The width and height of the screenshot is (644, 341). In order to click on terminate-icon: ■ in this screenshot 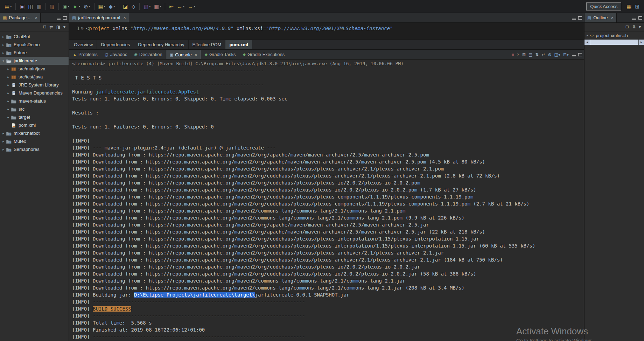, I will do `click(513, 55)`.